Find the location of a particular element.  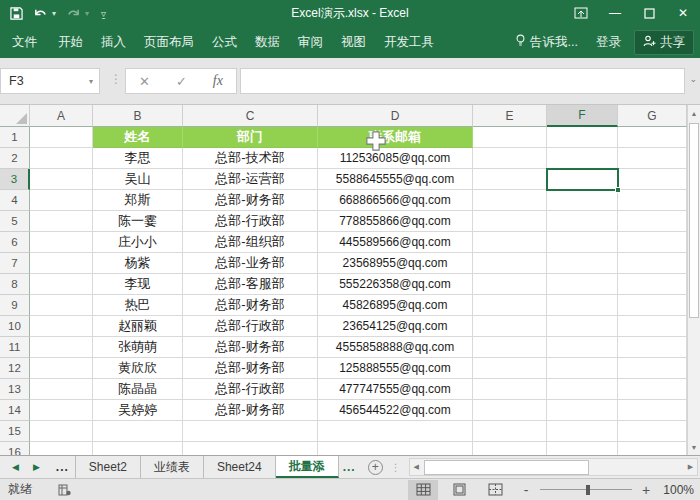

cell-G12 is located at coordinates (652, 368).